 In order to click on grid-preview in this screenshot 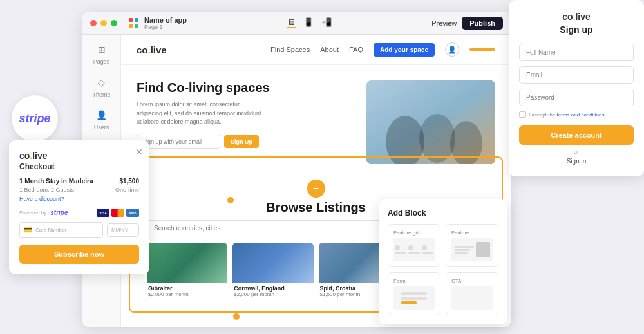, I will do `click(414, 250)`.